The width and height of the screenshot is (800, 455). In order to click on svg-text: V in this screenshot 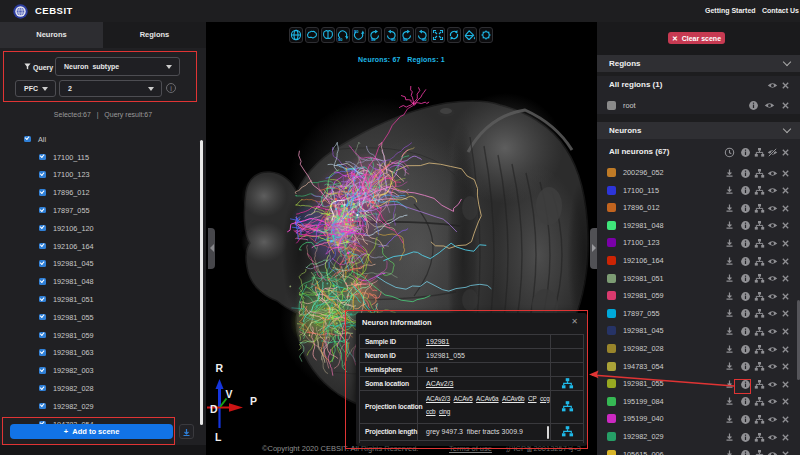, I will do `click(230, 394)`.